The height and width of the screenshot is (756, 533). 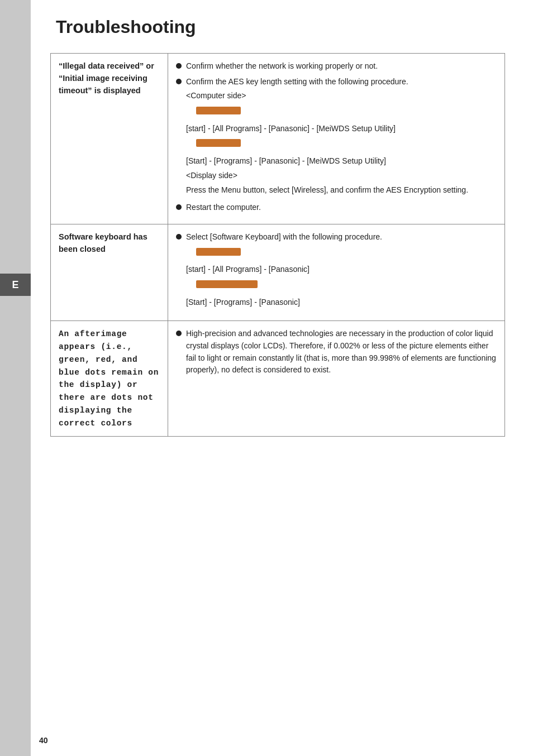 What do you see at coordinates (341, 271) in the screenshot?
I see `bullet-text: Select [Software Keyboard] with the foll…` at bounding box center [341, 271].